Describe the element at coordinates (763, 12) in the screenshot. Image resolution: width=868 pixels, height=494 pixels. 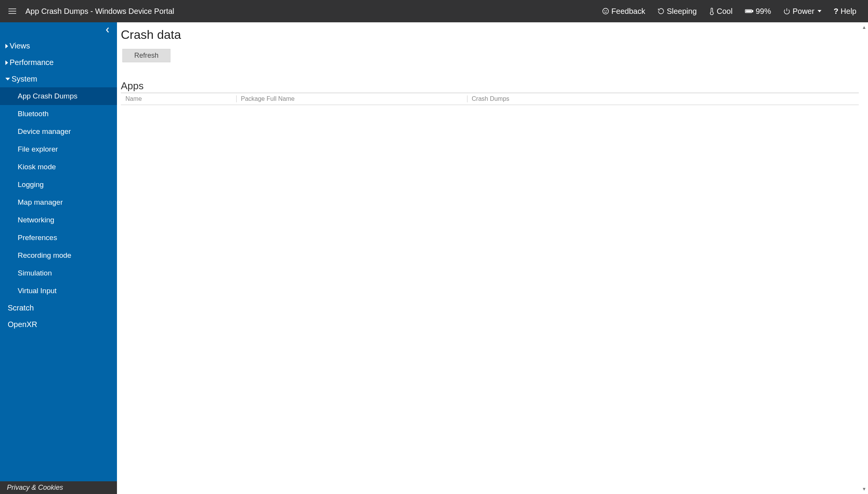
I see `battery-label: 99%` at that location.